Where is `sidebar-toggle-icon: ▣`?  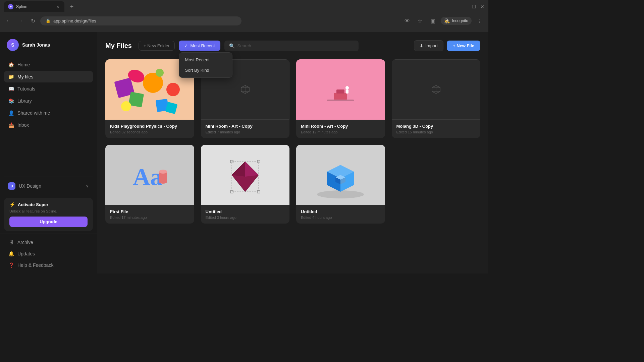
sidebar-toggle-icon: ▣ is located at coordinates (433, 21).